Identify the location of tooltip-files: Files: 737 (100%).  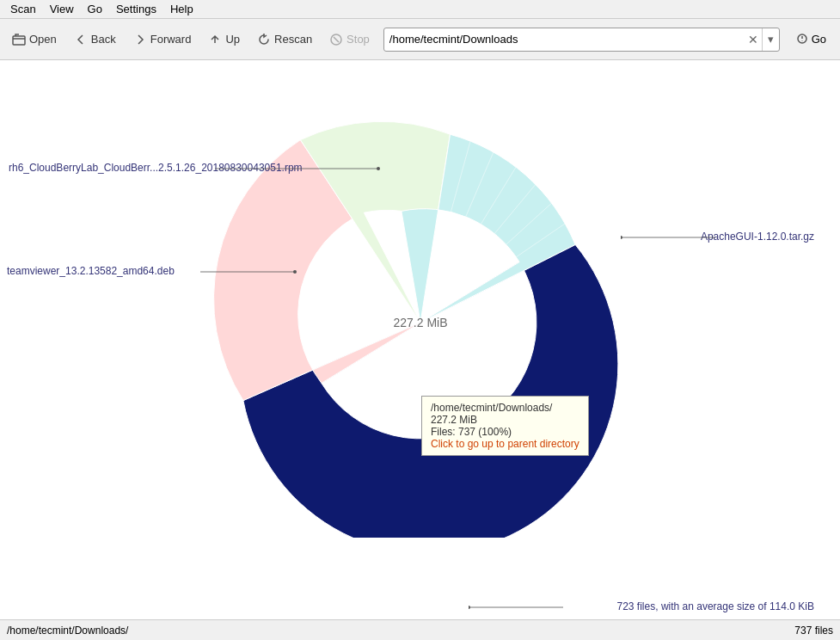
(506, 432).